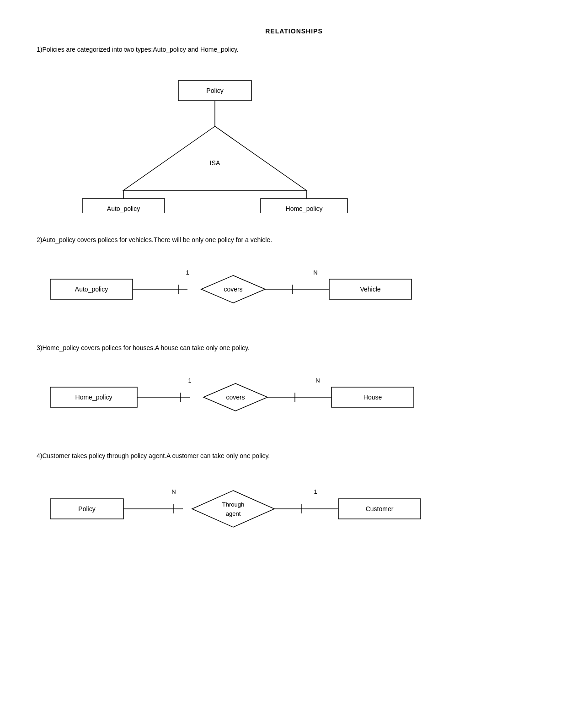  Describe the element at coordinates (305, 209) in the screenshot. I see `home-policy-label: Home_policy` at that location.